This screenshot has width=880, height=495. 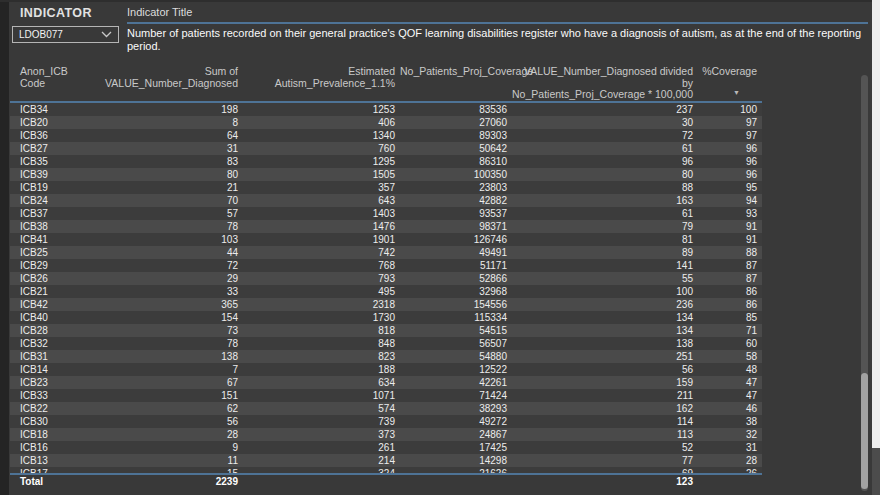 What do you see at coordinates (386, 226) in the screenshot?
I see `table-row: ICB38781476983717991` at bounding box center [386, 226].